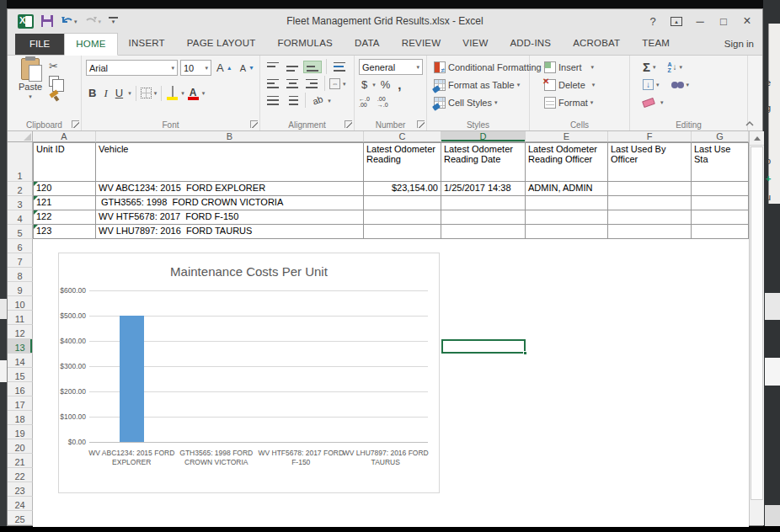  What do you see at coordinates (248, 68) in the screenshot?
I see `shrink-font-button: A▼` at bounding box center [248, 68].